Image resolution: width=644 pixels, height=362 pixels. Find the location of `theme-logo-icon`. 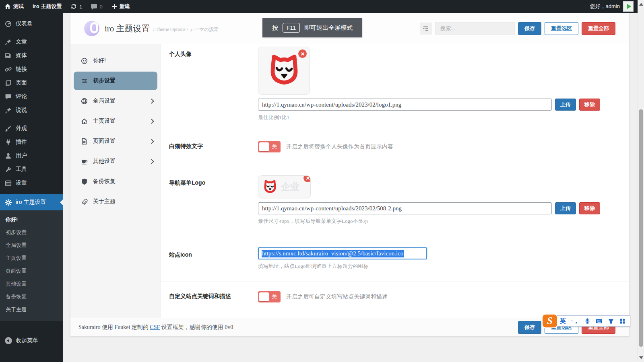

theme-logo-icon is located at coordinates (92, 29).